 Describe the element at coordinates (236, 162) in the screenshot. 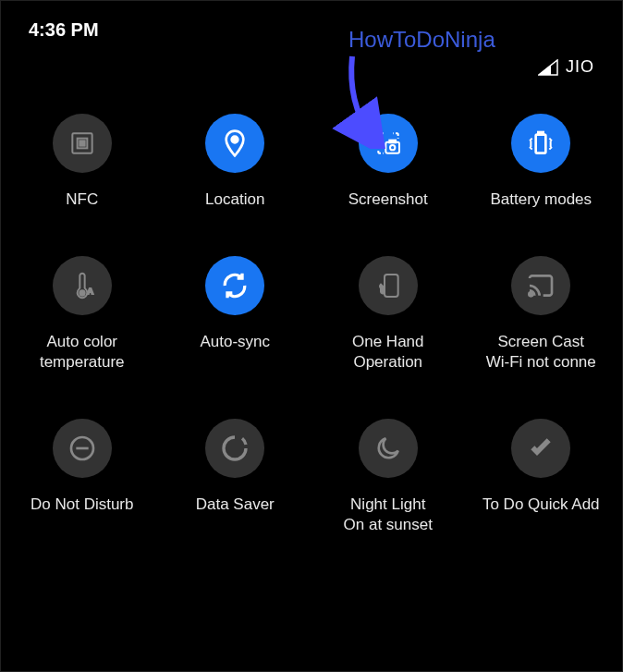

I see `tile-location: Location` at that location.